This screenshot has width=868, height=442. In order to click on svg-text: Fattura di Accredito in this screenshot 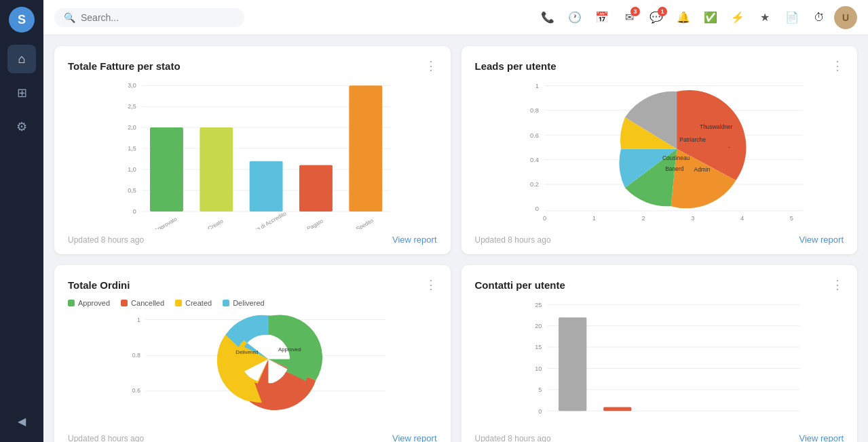, I will do `click(265, 220)`.